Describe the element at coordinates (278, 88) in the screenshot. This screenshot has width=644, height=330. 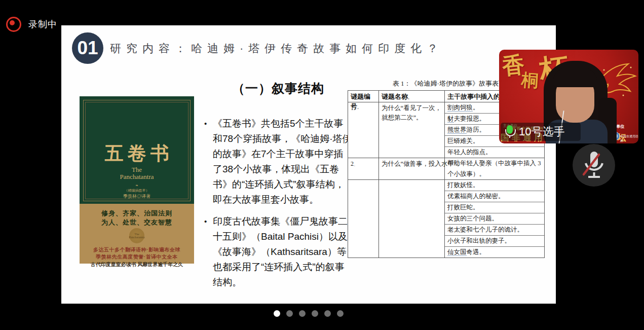
I see `section-heading: （一）叙事结构` at that location.